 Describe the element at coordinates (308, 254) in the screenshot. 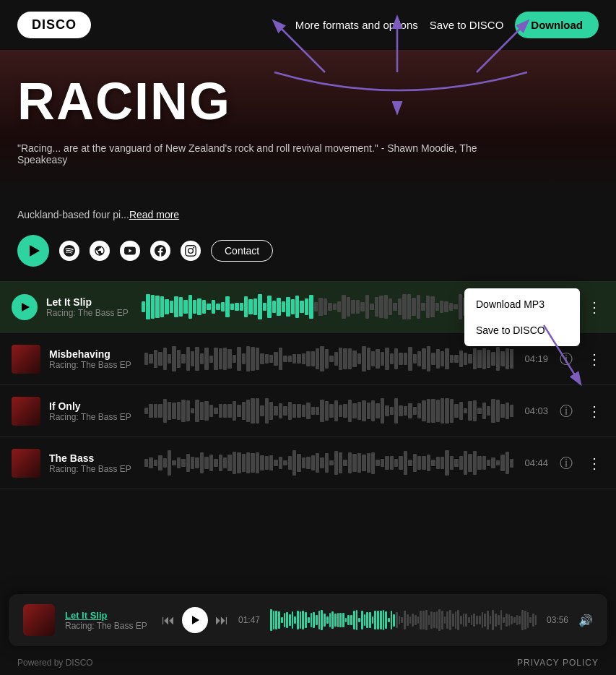

I see `social-row: Contact` at that location.